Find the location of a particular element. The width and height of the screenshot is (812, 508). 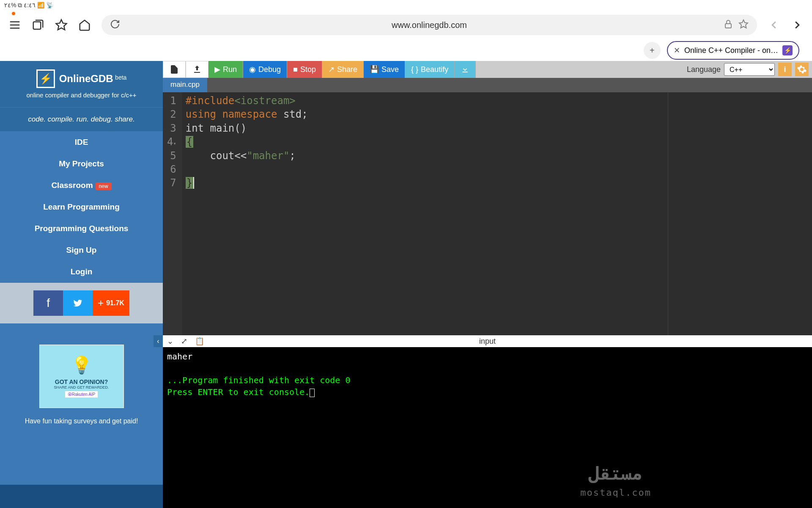

forward-icon is located at coordinates (797, 25).